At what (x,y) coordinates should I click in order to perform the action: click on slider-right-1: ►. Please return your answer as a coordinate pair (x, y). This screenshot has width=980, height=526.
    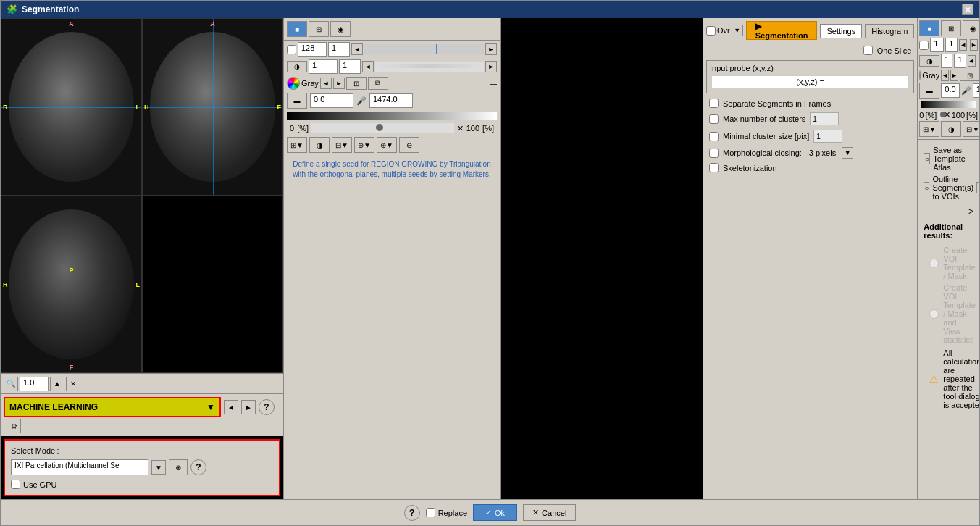
    Looking at the image, I should click on (491, 49).